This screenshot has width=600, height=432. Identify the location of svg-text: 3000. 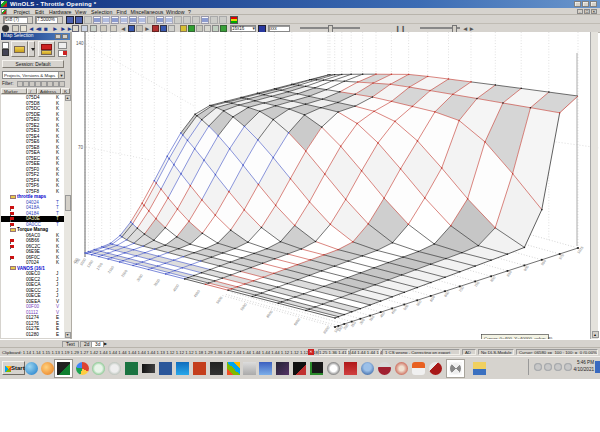
(140, 278).